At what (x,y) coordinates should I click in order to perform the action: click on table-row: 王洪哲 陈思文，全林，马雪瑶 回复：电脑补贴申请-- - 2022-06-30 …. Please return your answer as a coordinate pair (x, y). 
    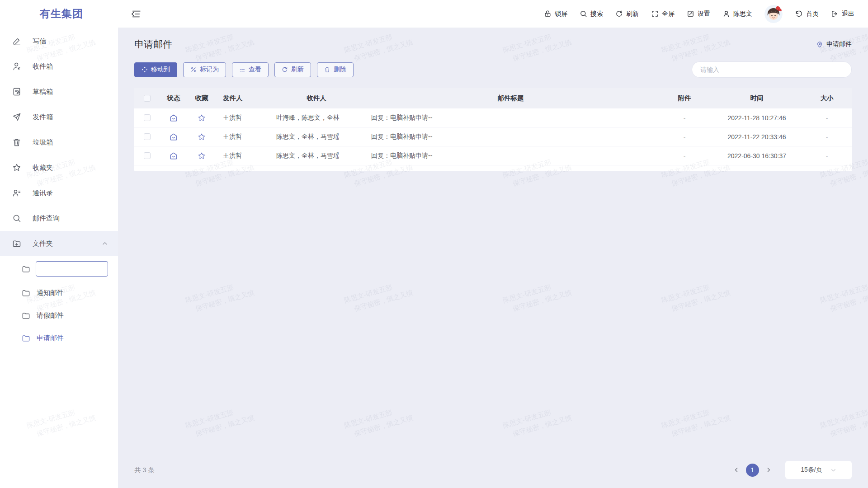
    Looking at the image, I should click on (493, 156).